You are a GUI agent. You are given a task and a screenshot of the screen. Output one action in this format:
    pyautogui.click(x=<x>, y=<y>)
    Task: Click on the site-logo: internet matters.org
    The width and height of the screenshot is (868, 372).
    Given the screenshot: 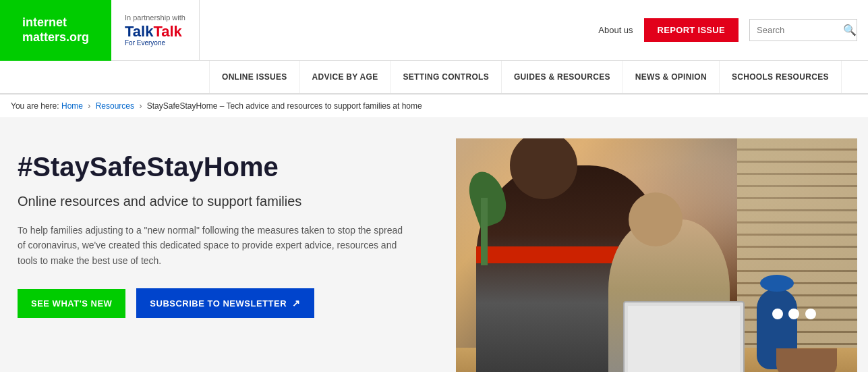 What is the action you would take?
    pyautogui.click(x=55, y=30)
    